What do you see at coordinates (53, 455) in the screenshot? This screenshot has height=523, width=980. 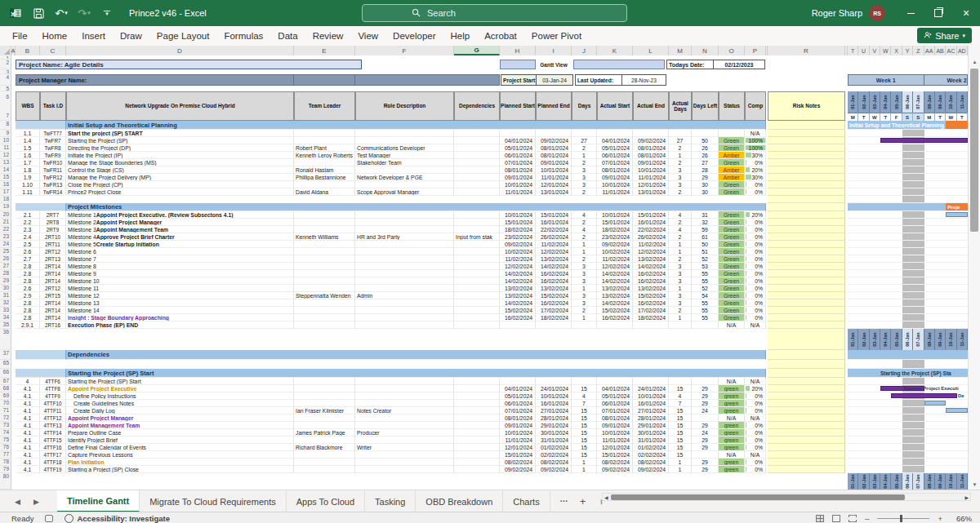 I see `cell-task-id: 4TTF17` at bounding box center [53, 455].